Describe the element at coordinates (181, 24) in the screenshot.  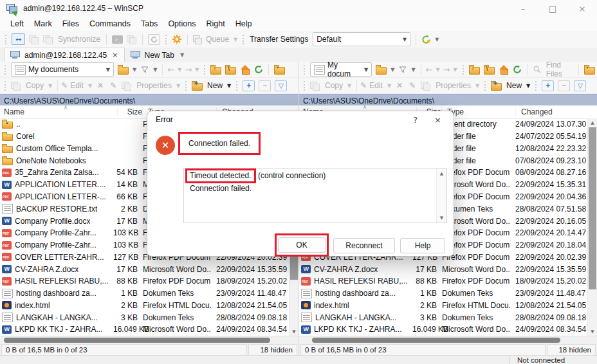
I see `menu-item: Options` at that location.